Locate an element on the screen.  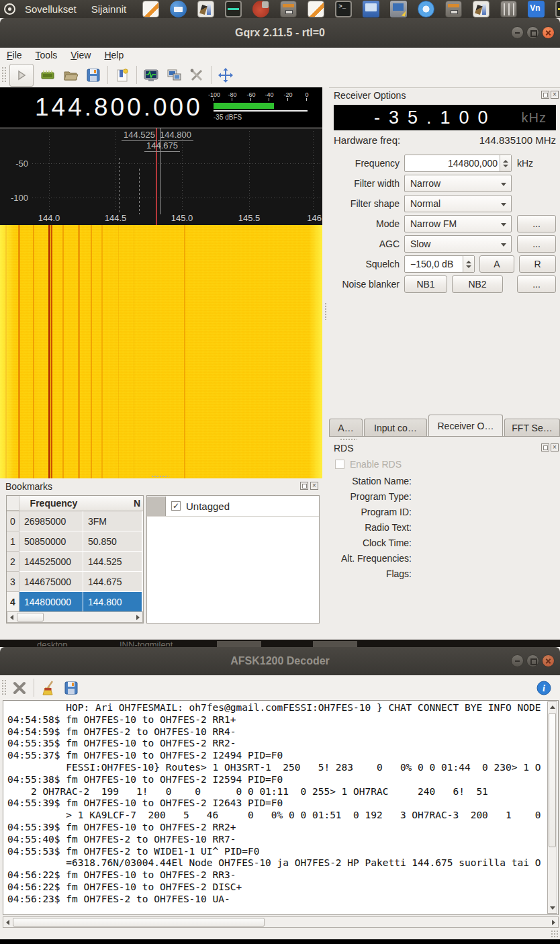
agc-options-button: ... is located at coordinates (536, 244).